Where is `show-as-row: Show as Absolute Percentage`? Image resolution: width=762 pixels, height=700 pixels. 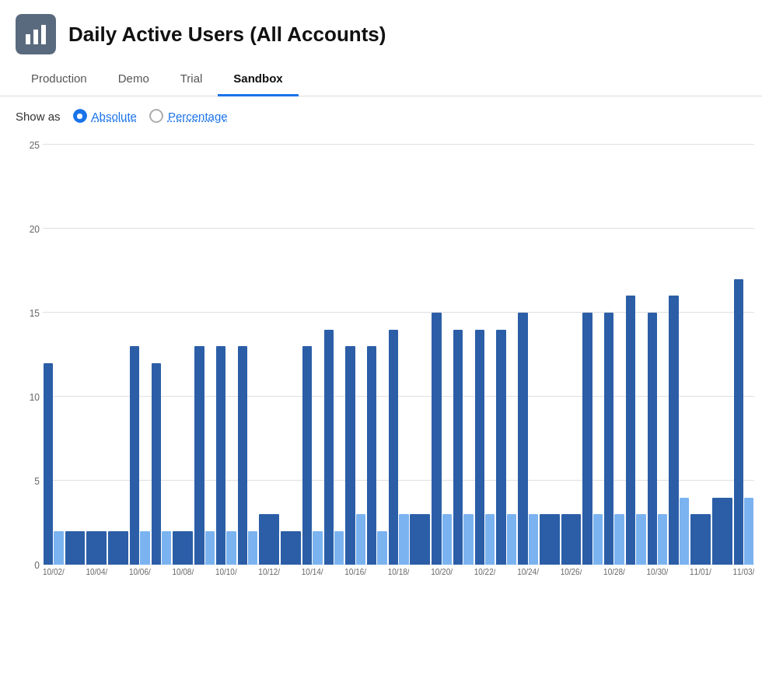 show-as-row: Show as Absolute Percentage is located at coordinates (381, 113).